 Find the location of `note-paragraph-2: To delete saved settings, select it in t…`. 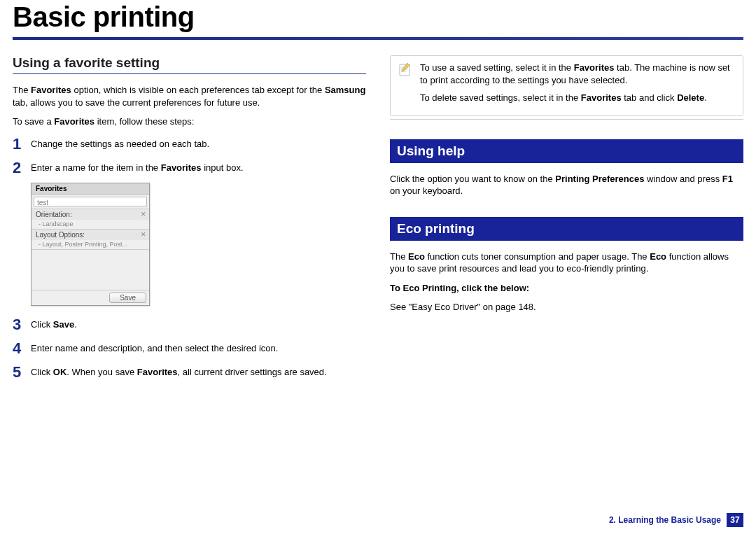

note-paragraph-2: To delete saved settings, select it in t… is located at coordinates (578, 98).